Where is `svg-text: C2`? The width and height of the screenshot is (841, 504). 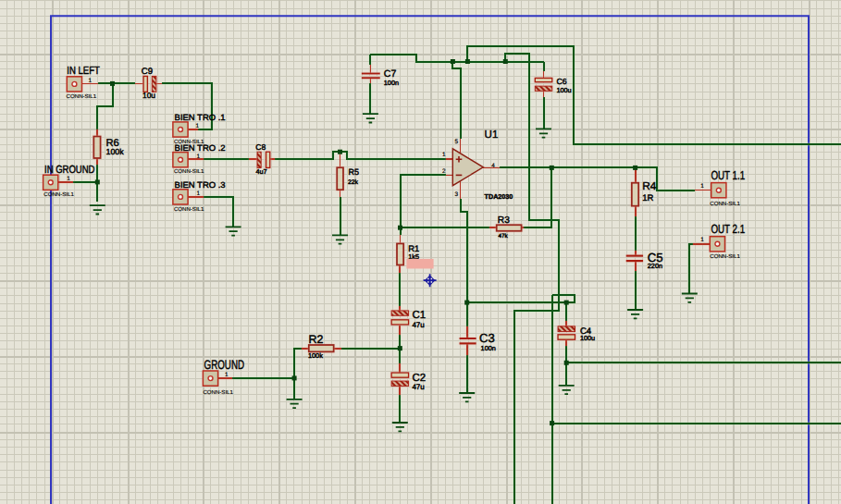 svg-text: C2 is located at coordinates (418, 378).